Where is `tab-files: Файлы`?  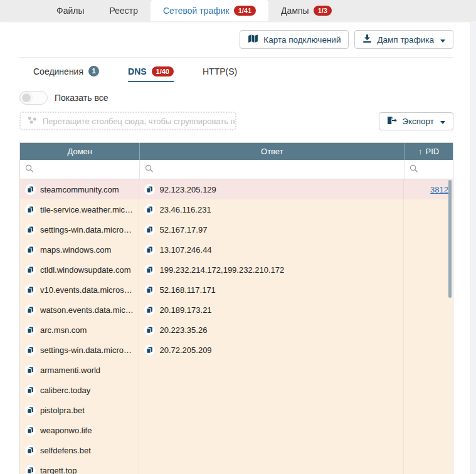 tab-files: Файлы is located at coordinates (70, 11).